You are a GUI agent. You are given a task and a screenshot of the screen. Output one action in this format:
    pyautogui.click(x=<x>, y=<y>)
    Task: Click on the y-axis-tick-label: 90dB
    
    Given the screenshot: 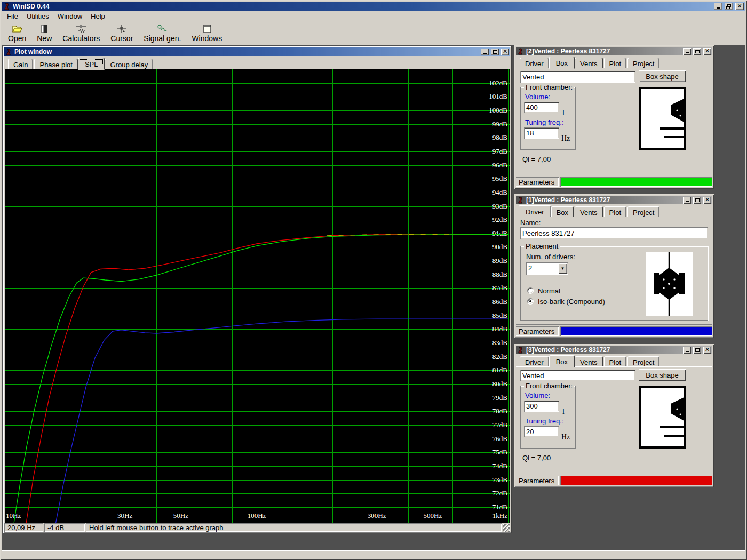 What is the action you would take?
    pyautogui.click(x=500, y=246)
    